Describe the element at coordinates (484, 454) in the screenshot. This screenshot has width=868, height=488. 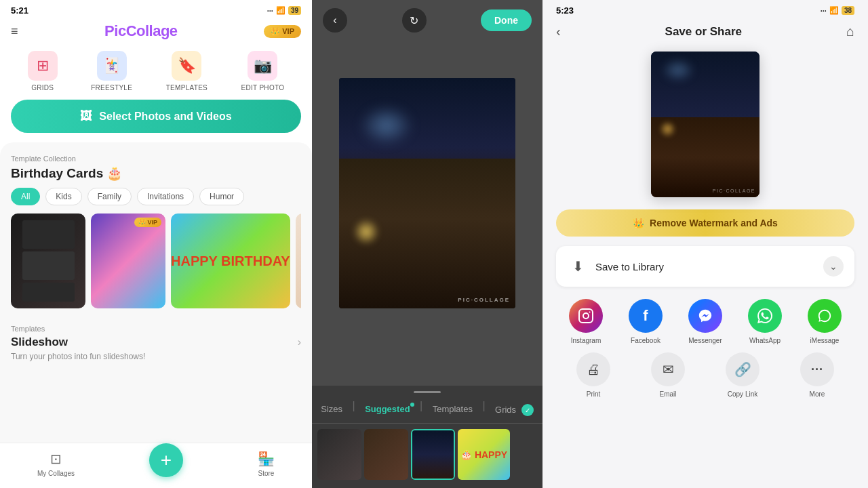
I see `filmstrip-thumb-4: 🎂 HAPPY` at that location.